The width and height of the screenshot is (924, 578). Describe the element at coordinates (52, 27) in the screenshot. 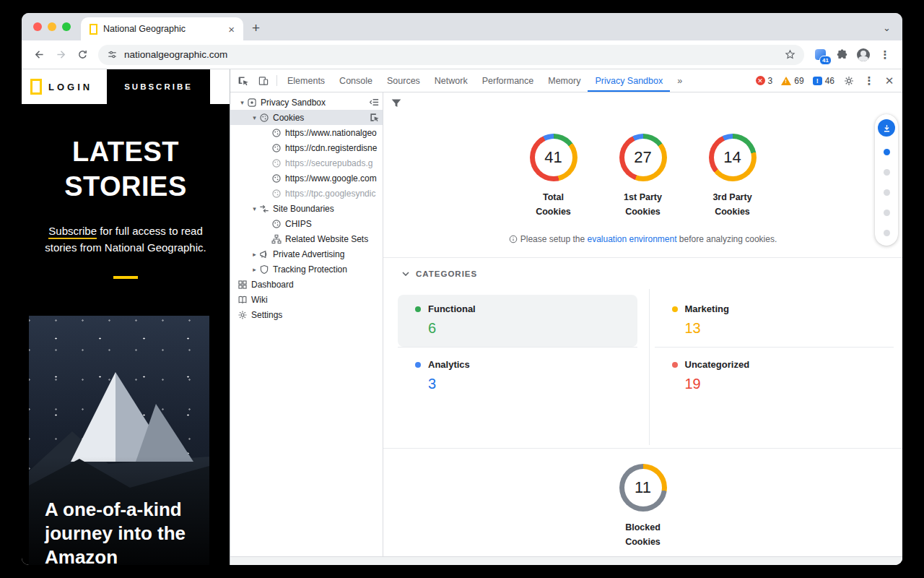

I see `minimize-window-button` at that location.